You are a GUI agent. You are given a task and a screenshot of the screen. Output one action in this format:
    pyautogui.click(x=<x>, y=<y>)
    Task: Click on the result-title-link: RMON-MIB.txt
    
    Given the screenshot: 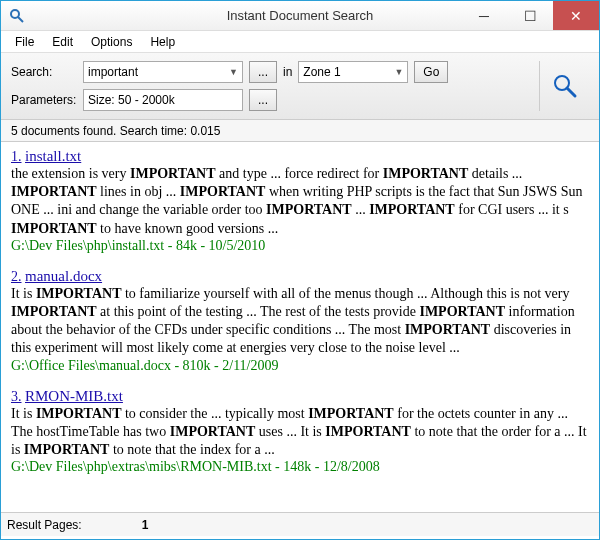 What is the action you would take?
    pyautogui.click(x=74, y=396)
    